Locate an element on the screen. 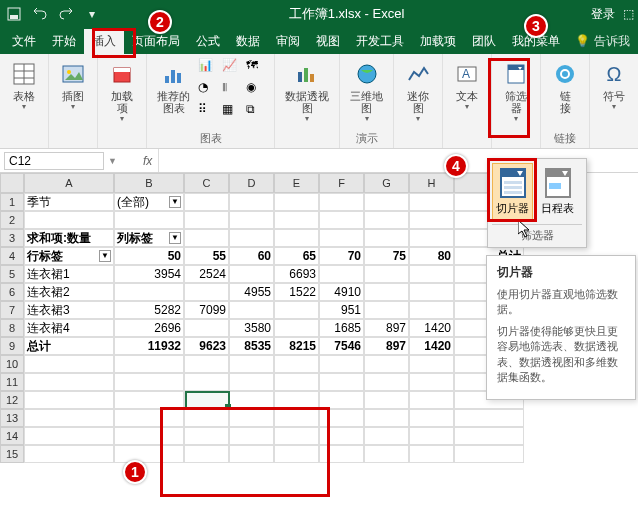  col-header: A is located at coordinates (69, 183).